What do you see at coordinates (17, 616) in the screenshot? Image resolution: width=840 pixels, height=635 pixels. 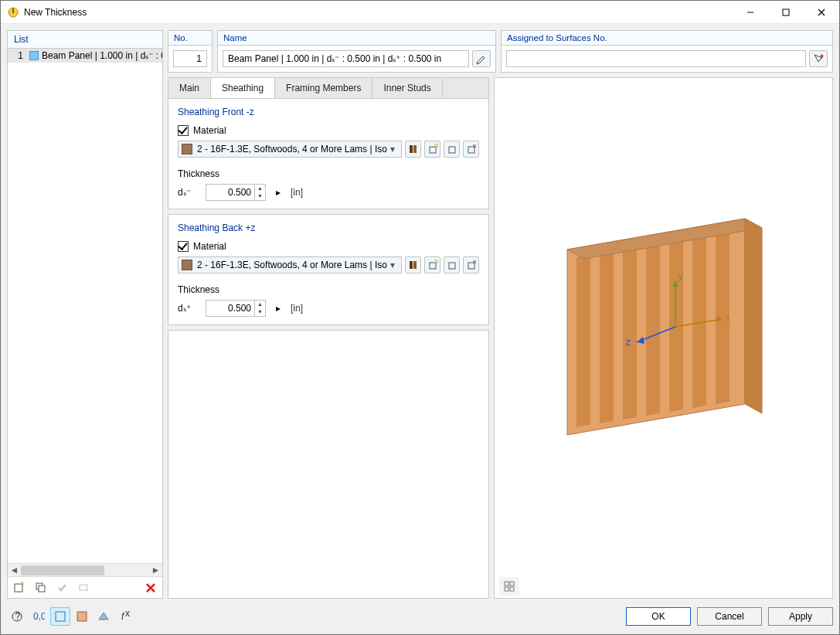 I see `help-button: ?` at bounding box center [17, 616].